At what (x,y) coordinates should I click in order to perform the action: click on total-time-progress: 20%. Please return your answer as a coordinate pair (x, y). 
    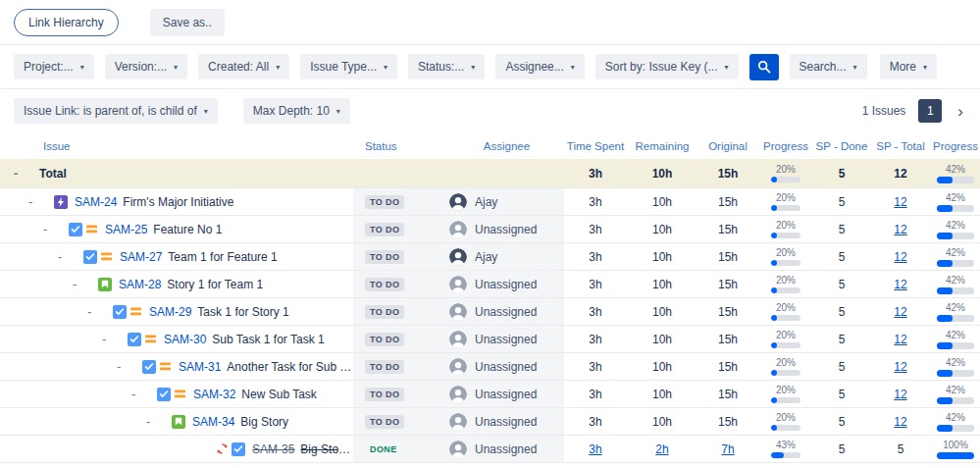
    Looking at the image, I should click on (786, 173).